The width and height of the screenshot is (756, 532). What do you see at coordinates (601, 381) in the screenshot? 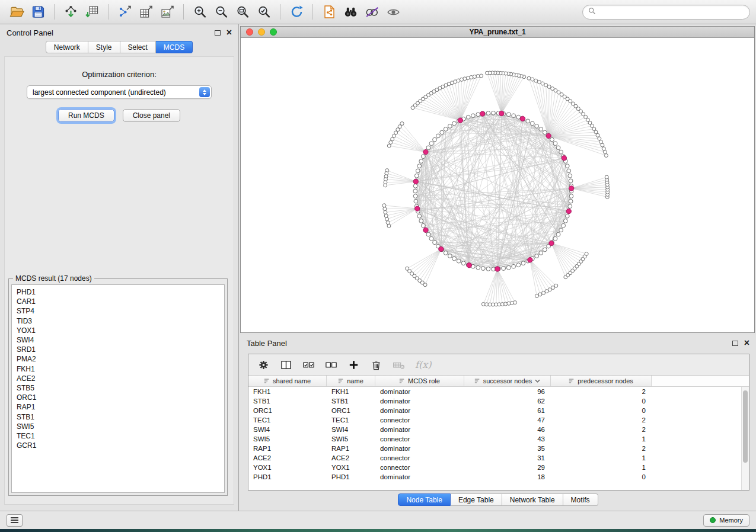
I see `column-header-predecessor-nodes: predecessor nodes` at bounding box center [601, 381].